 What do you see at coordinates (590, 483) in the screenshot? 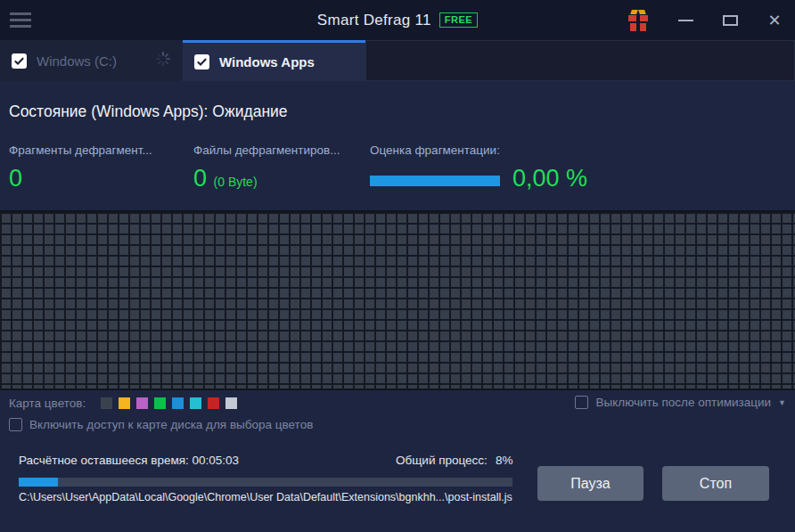
I see `pause-button: Пауза` at bounding box center [590, 483].